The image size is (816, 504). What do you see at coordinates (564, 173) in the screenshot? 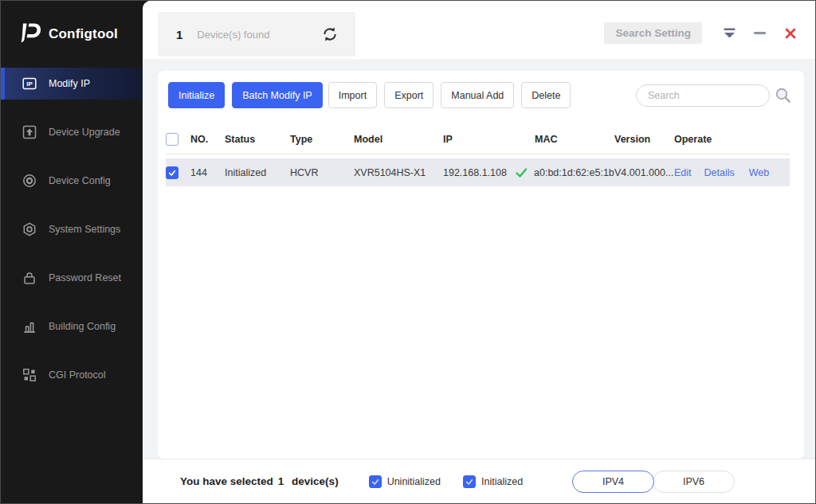
I see `cell-mac: a0:bd:1d:62:e5:1b` at bounding box center [564, 173].